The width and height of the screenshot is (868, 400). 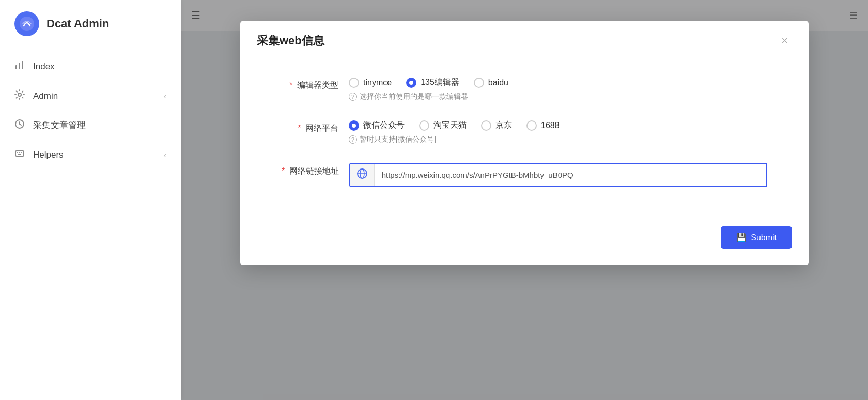 What do you see at coordinates (90, 66) in the screenshot?
I see `sidebar-item-index: Index` at bounding box center [90, 66].